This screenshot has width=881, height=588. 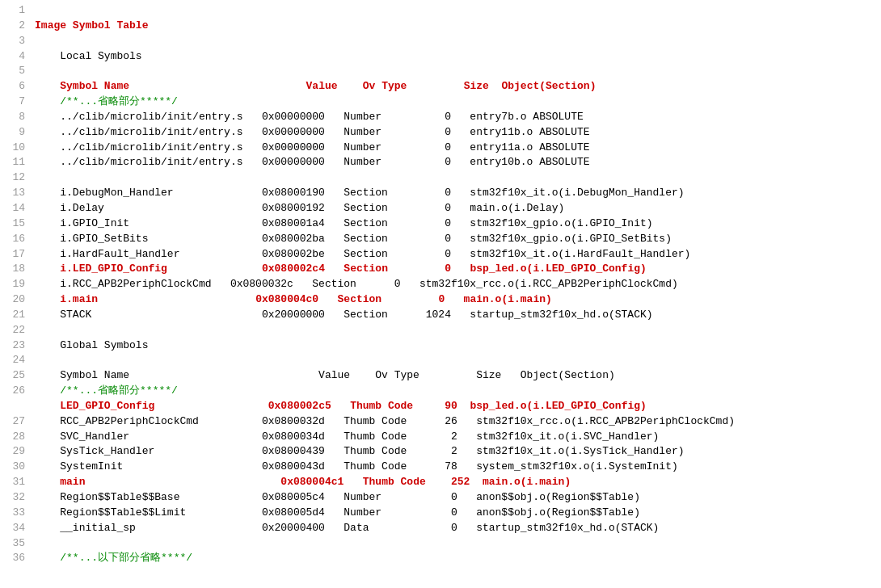 What do you see at coordinates (322, 86) in the screenshot?
I see `code-segment: Value` at bounding box center [322, 86].